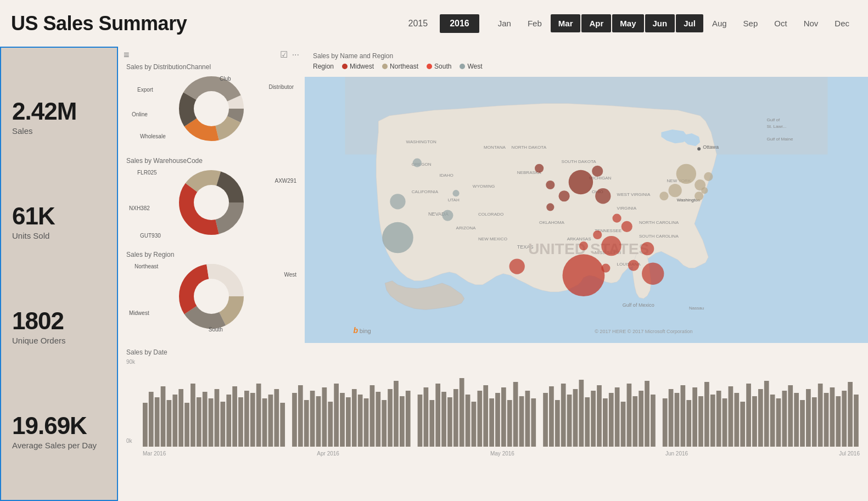 The height and width of the screenshot is (501, 868). I want to click on month-tab-aug: Aug, so click(719, 23).